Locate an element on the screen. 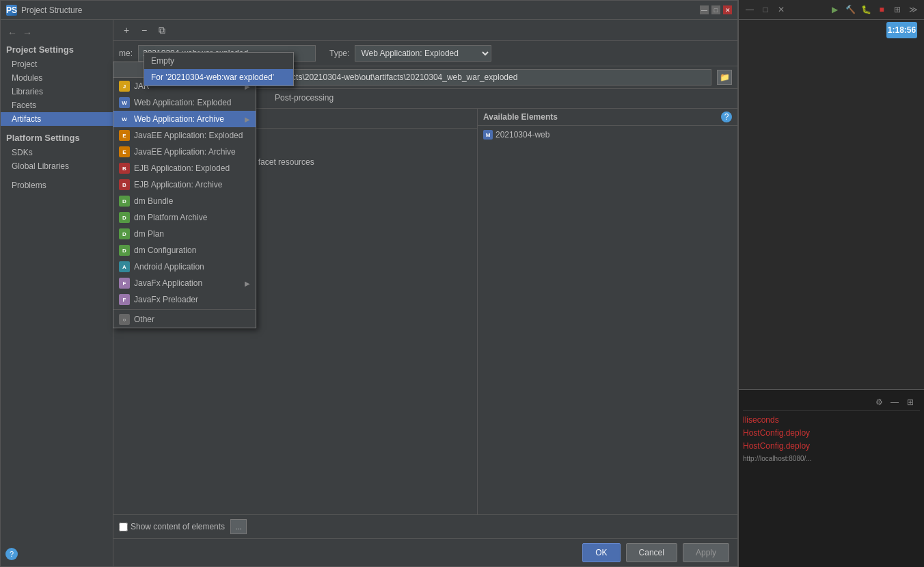  more-ide-btn: ≫ is located at coordinates (913, 10).